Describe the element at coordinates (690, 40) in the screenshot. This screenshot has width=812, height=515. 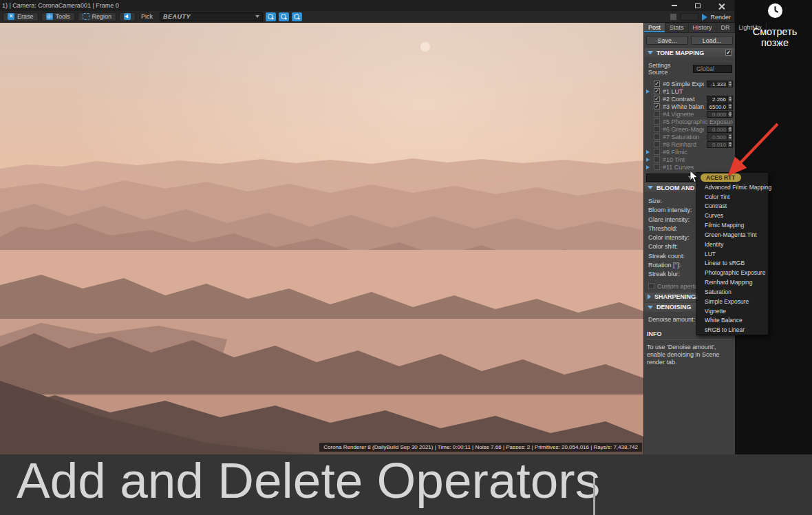
I see `save-load-row: Save... Load...` at that location.